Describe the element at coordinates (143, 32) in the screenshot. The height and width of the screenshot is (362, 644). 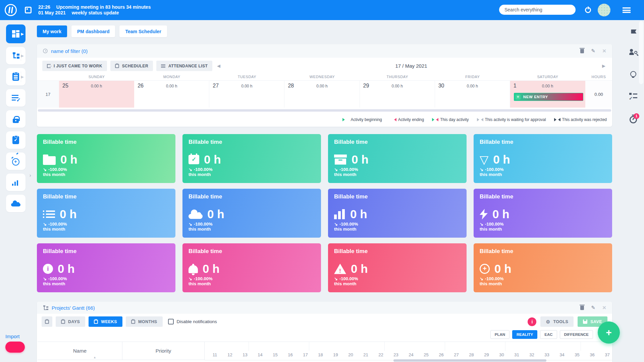
I see `tab: Team Scheduler` at that location.